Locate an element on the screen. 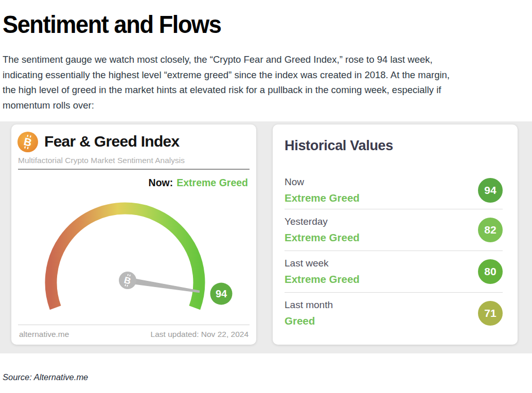 The image size is (532, 393). bitcoin-icon: B is located at coordinates (28, 142).